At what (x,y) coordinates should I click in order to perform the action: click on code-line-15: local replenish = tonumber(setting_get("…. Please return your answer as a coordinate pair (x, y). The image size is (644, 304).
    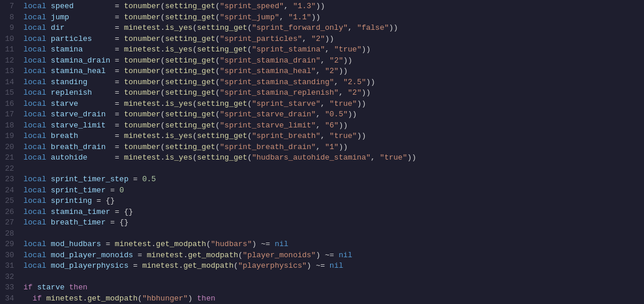
    Looking at the image, I should click on (333, 94).